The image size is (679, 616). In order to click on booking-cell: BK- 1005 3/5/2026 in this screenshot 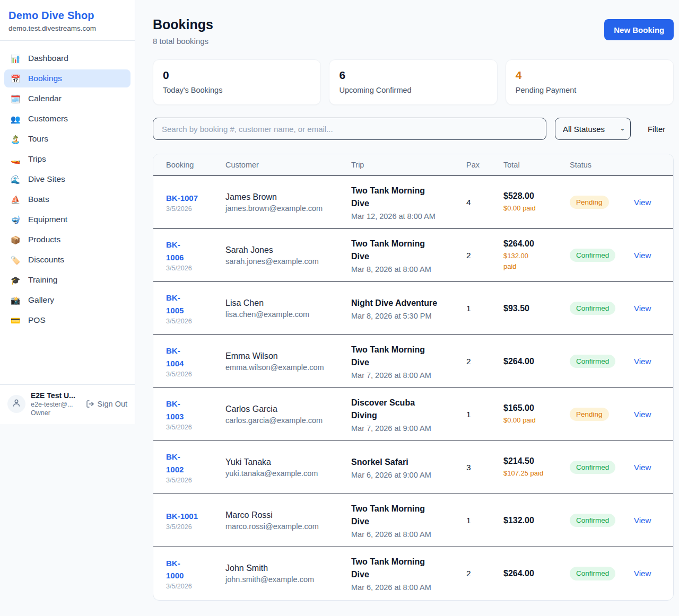, I will do `click(196, 309)`.